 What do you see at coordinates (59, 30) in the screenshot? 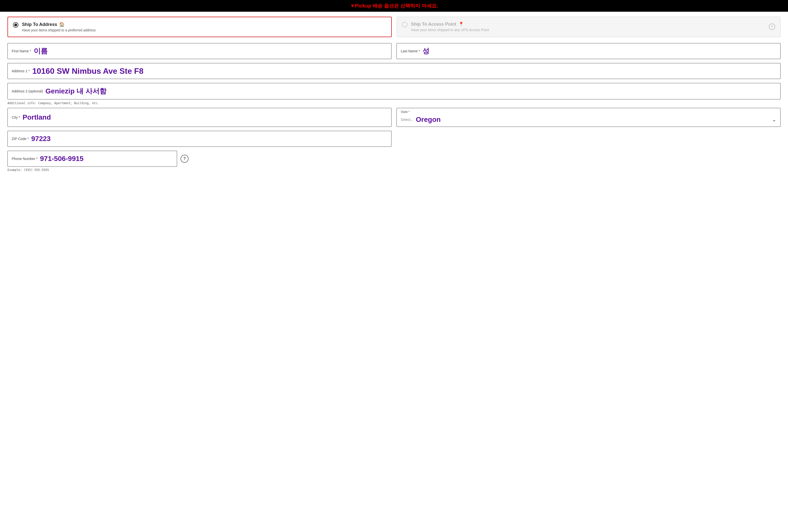
I see `ship-to-address-subtitle: Have your items shipped to a preferred a…` at bounding box center [59, 30].